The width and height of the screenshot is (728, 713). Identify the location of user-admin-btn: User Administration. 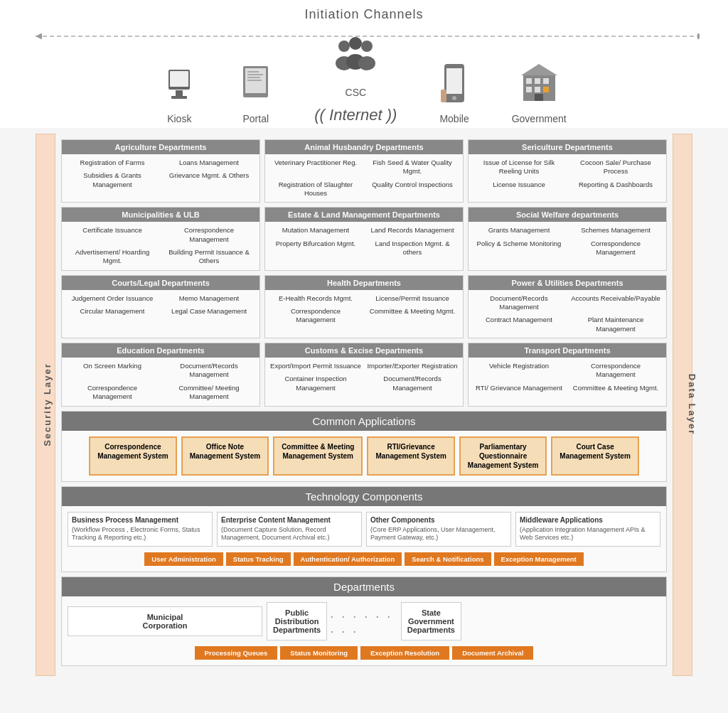
(183, 559).